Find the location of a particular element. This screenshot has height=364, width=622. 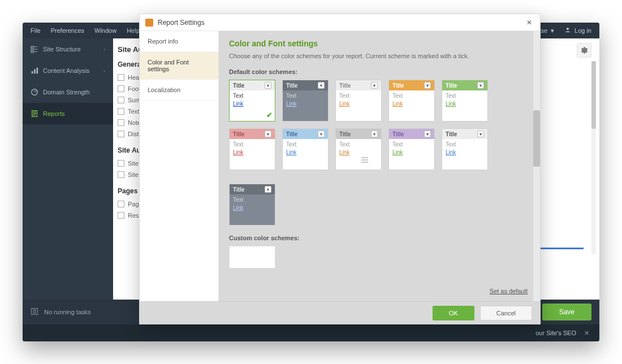

banner-text: our Site's SEO is located at coordinates (556, 333).